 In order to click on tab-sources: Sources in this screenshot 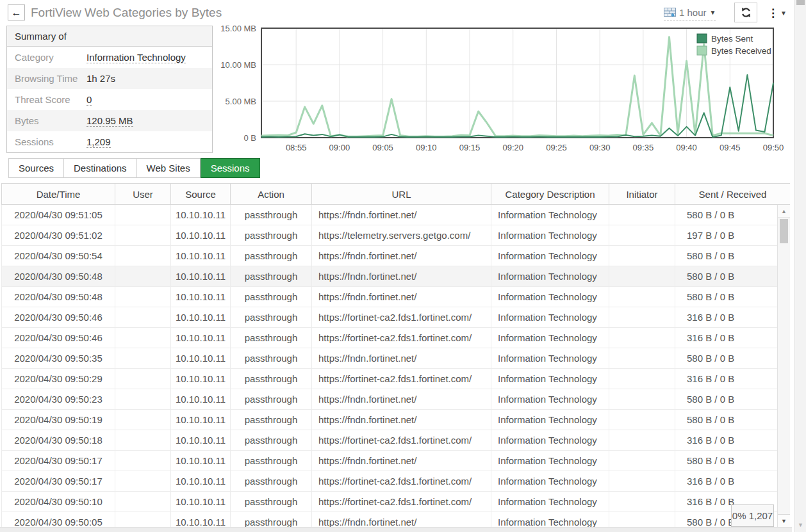, I will do `click(36, 168)`.